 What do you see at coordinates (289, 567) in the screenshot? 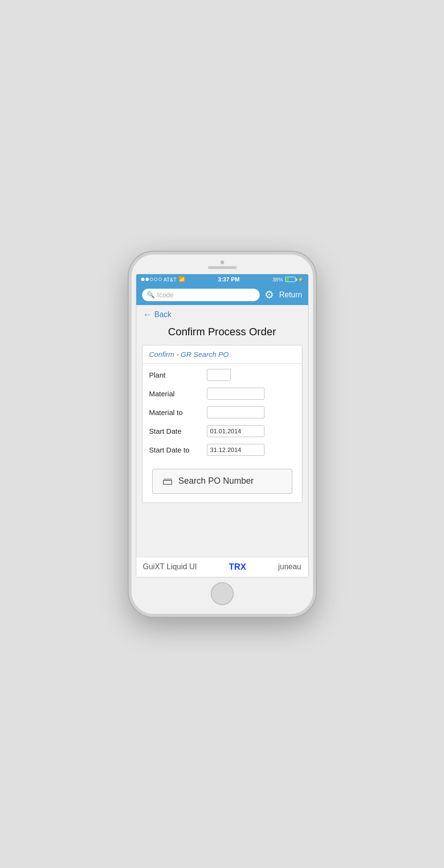
I see `footer-juneau: juneau` at bounding box center [289, 567].